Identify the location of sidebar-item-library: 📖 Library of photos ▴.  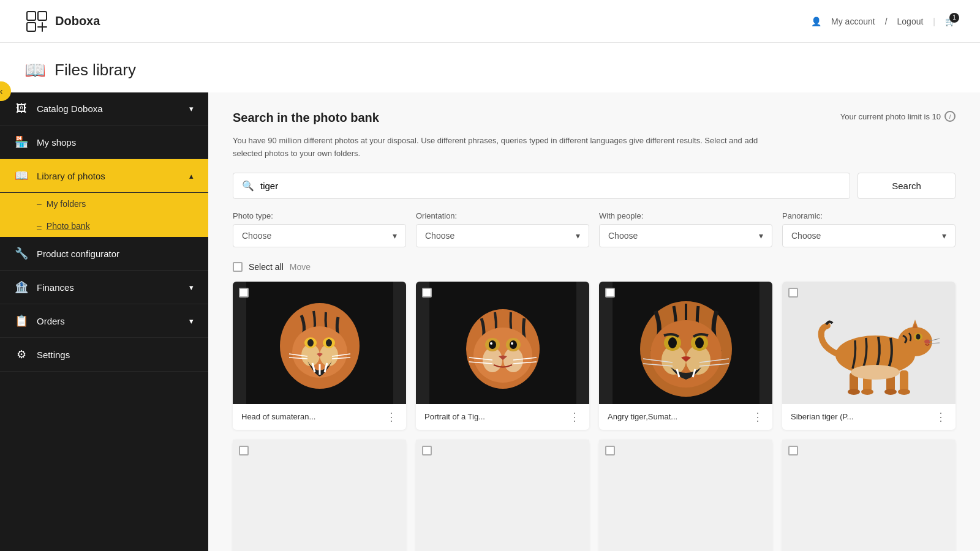
(104, 176).